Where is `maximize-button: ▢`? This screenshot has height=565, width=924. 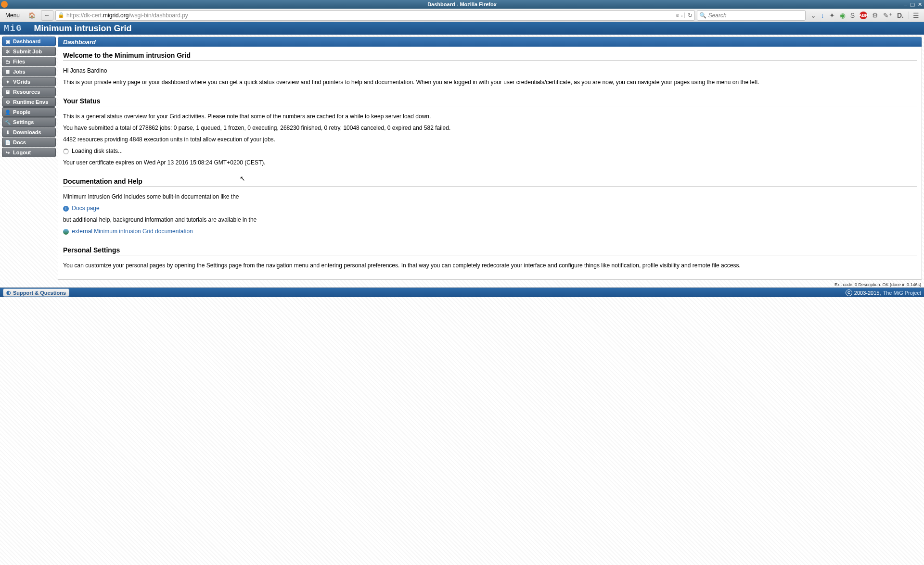 maximize-button: ▢ is located at coordinates (912, 5).